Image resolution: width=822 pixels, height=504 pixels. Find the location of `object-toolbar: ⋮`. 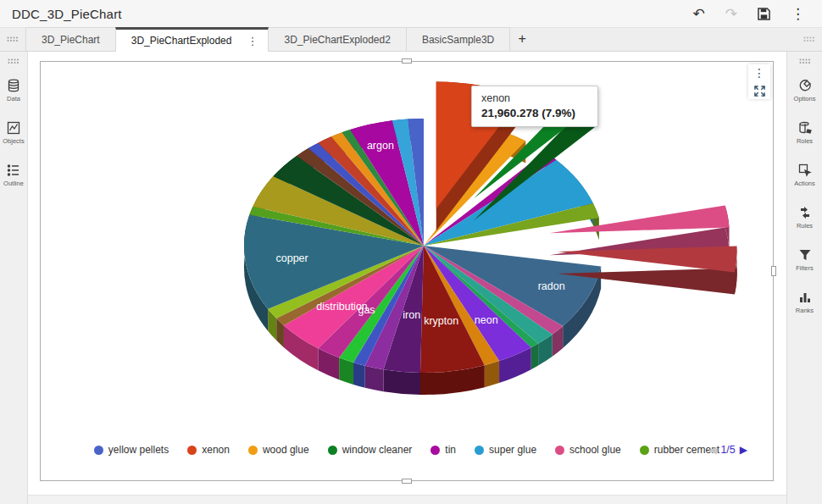

object-toolbar: ⋮ is located at coordinates (759, 81).